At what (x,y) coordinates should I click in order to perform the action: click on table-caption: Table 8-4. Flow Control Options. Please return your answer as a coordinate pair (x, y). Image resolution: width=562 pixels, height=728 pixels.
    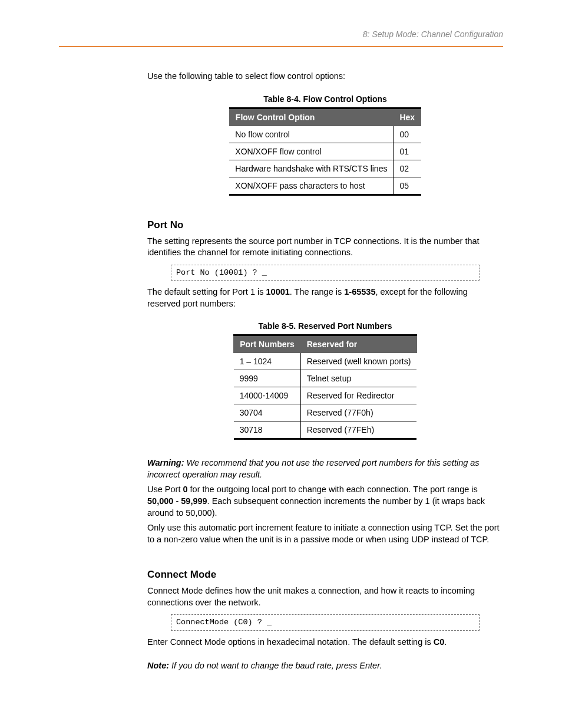
    Looking at the image, I should click on (325, 99).